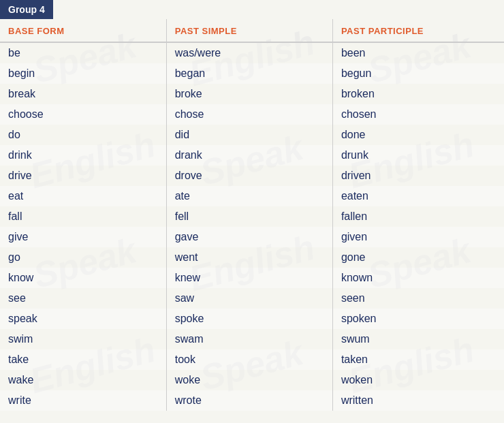 The height and width of the screenshot is (423, 504). I want to click on cell-base-form: drive, so click(83, 176).